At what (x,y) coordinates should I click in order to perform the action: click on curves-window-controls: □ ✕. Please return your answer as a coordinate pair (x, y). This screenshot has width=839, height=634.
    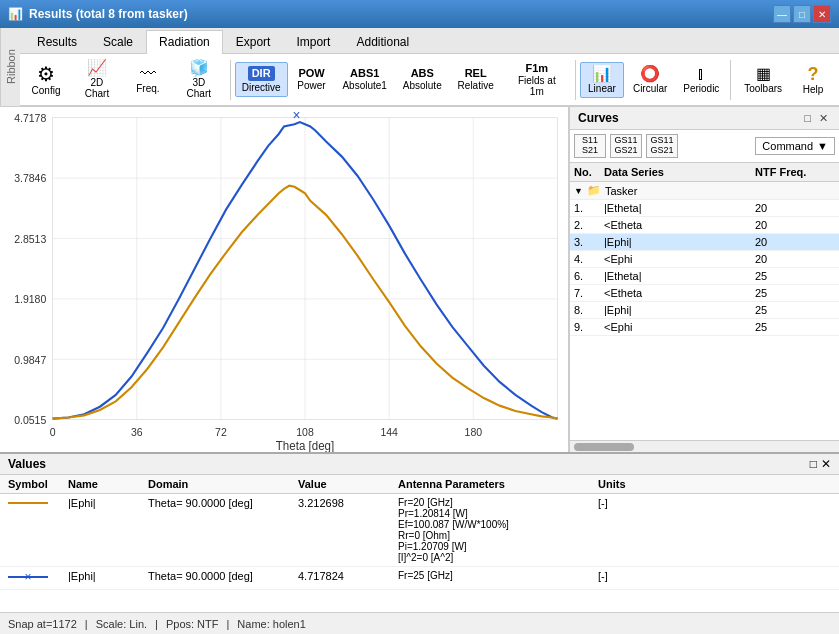
    Looking at the image, I should click on (816, 118).